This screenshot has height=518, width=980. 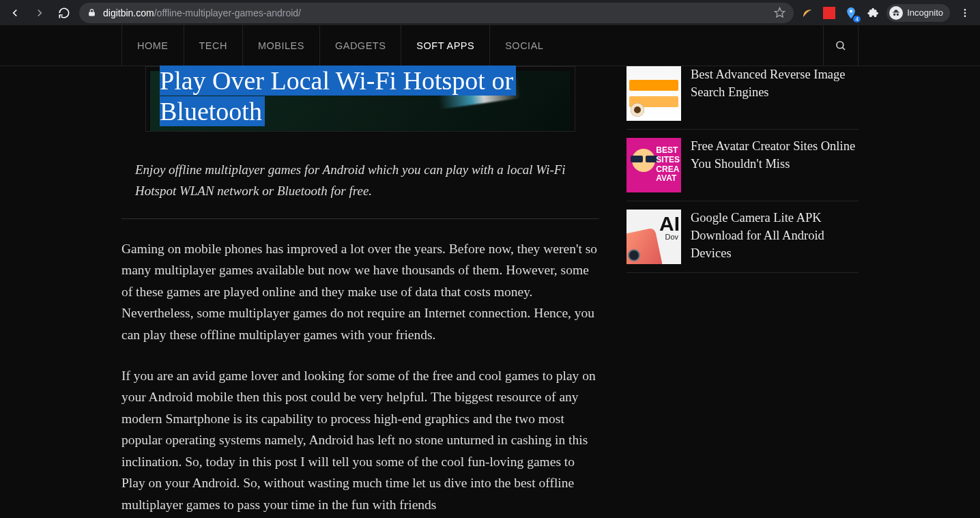 I want to click on hero-title-line2: Bluetooth, so click(x=212, y=111).